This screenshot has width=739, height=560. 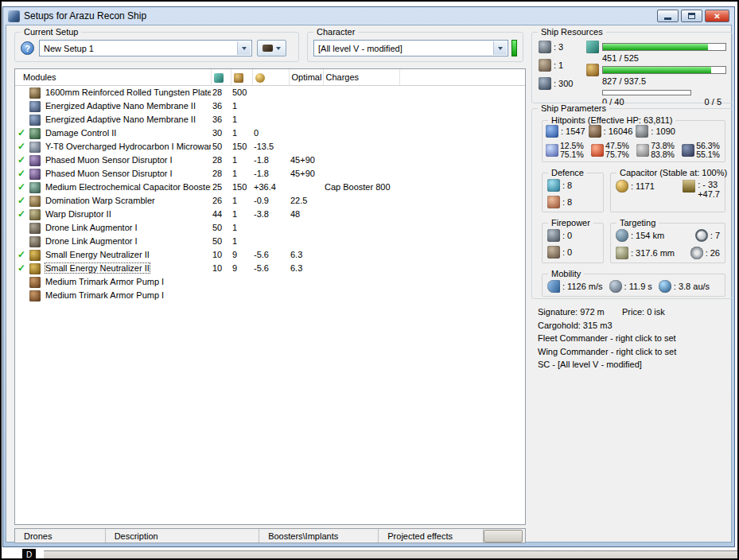 What do you see at coordinates (709, 194) in the screenshot?
I see `capacitor-recharge: +47.7` at bounding box center [709, 194].